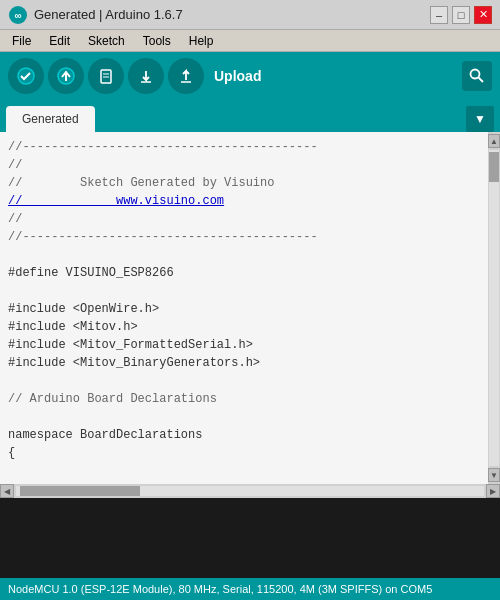 This screenshot has width=500, height=600. What do you see at coordinates (250, 589) in the screenshot?
I see `status-bar: NodeMCU 1.0 (ESP-12E Module), 80 MHz, Se…` at bounding box center [250, 589].